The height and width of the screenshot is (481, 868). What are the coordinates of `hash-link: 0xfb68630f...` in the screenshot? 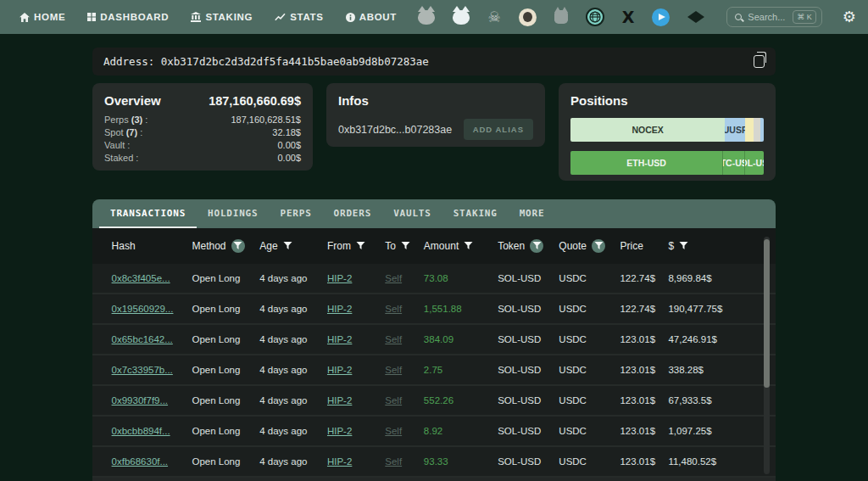 It's located at (141, 461).